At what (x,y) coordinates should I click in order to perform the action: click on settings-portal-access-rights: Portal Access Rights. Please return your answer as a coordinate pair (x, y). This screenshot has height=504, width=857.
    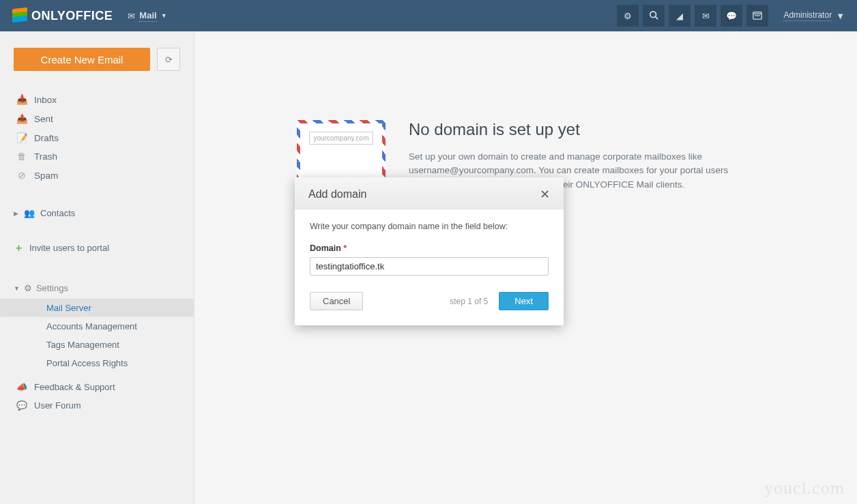
    Looking at the image, I should click on (97, 363).